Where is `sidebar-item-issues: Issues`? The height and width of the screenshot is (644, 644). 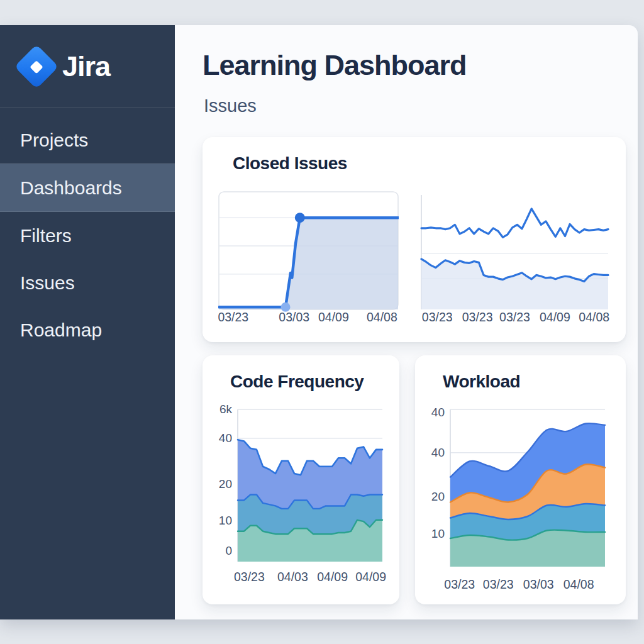
sidebar-item-issues: Issues is located at coordinates (87, 283).